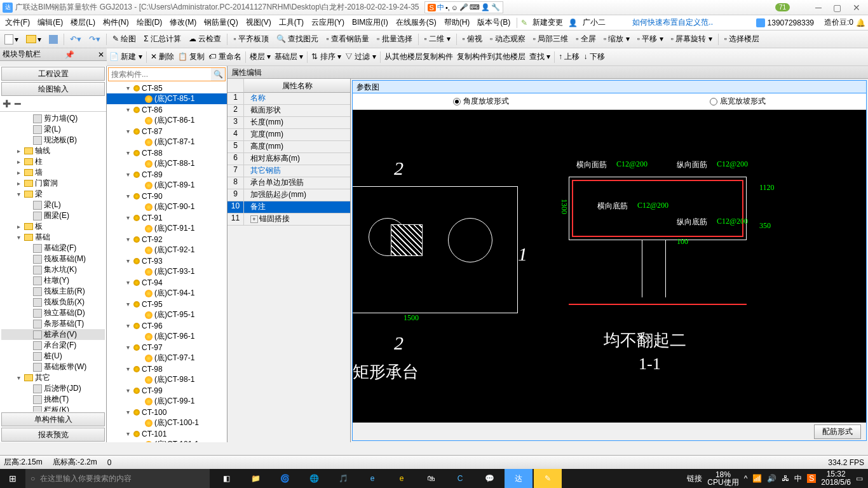 This screenshot has width=868, height=488. Describe the element at coordinates (519, 478) in the screenshot. I see `app-ggj: 达` at that location.